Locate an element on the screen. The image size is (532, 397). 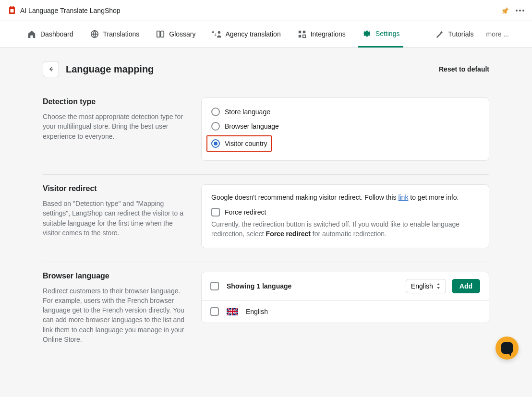
tab-label: Settings is located at coordinates (388, 34).